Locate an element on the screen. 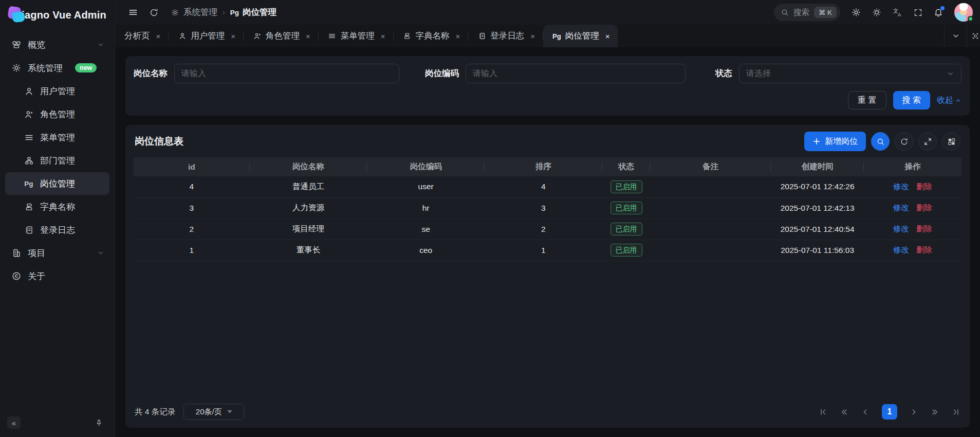 The width and height of the screenshot is (980, 437). cell-sort: 1 is located at coordinates (544, 250).